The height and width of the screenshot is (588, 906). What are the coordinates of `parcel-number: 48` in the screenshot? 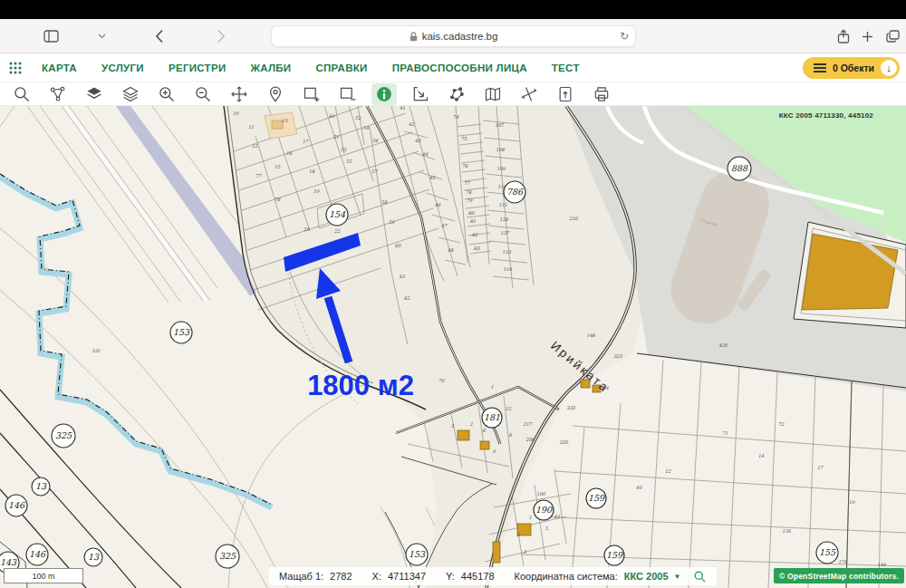 It's located at (451, 250).